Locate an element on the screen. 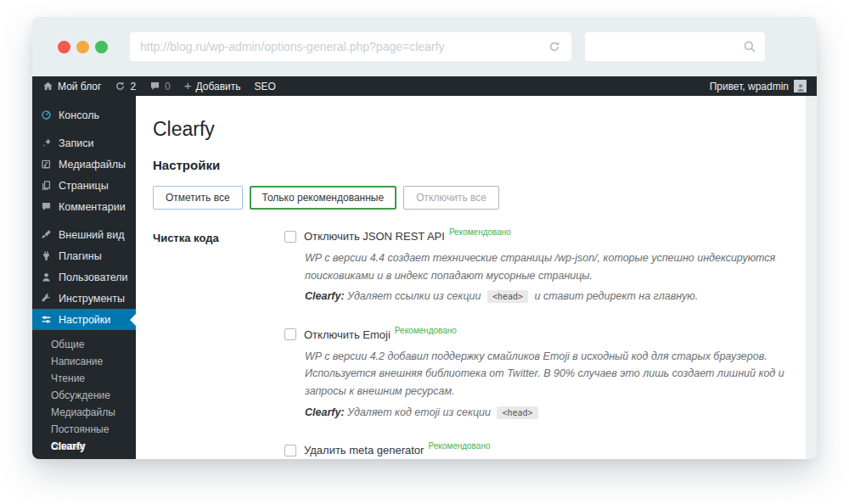  only-recommended-button: Только рекомендованные is located at coordinates (323, 198).